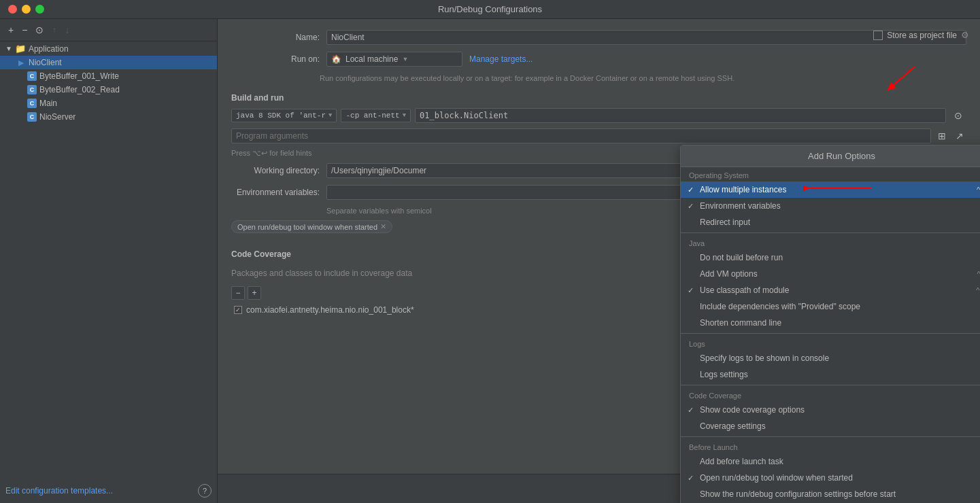 This screenshot has height=503, width=980. I want to click on move-up-button: ↑, so click(54, 30).